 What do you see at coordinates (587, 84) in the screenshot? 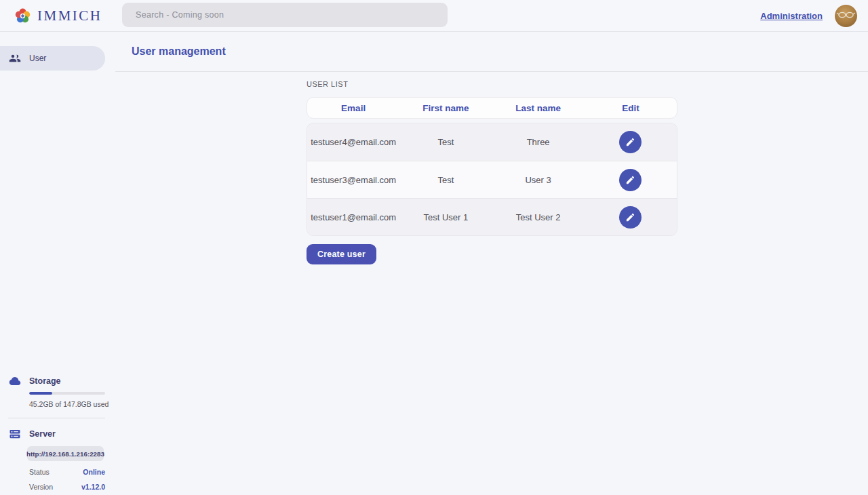
I see `section-label: USER LIST` at bounding box center [587, 84].